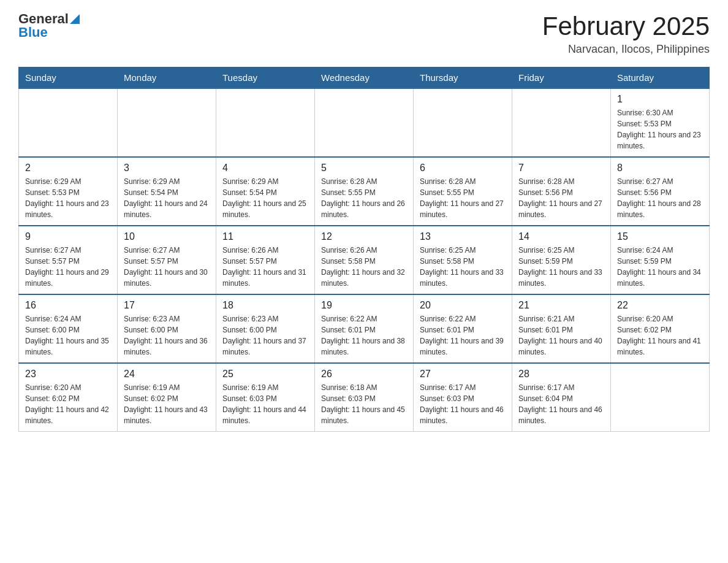  Describe the element at coordinates (33, 32) in the screenshot. I see `logo-blue-text: Blue` at that location.